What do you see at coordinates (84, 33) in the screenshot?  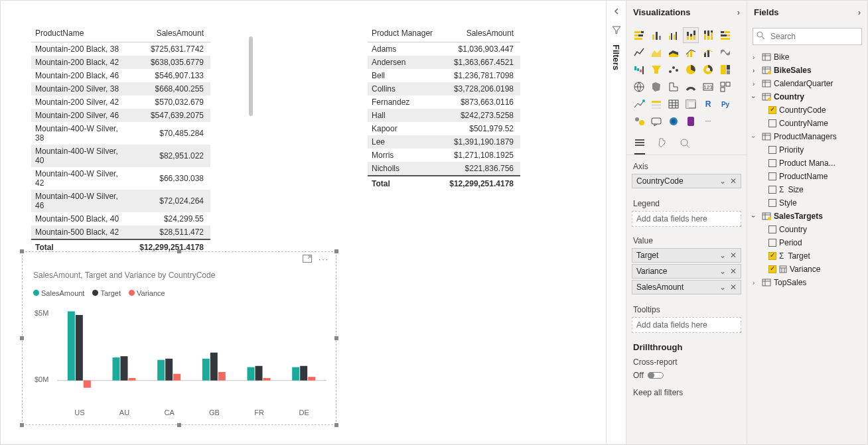 I see `col-header: ProductName` at bounding box center [84, 33].